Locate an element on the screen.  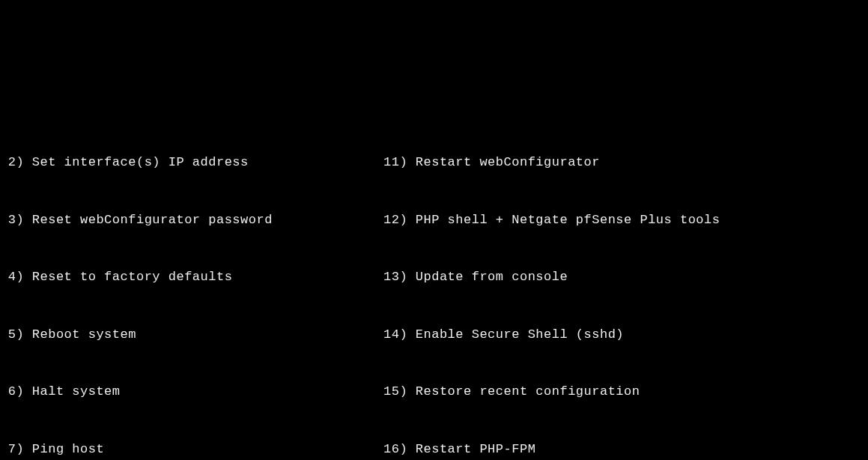
menu-row: 5) Reboot system 14) Enable Secure Shell… is located at coordinates (434, 335).